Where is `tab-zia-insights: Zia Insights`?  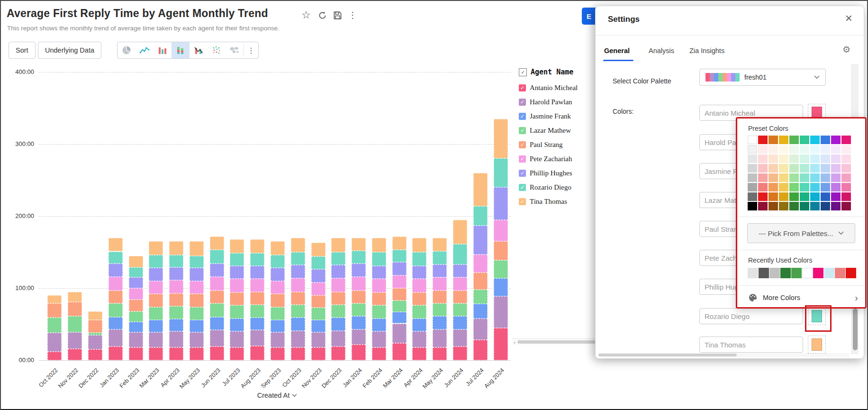
tab-zia-insights: Zia Insights is located at coordinates (707, 51).